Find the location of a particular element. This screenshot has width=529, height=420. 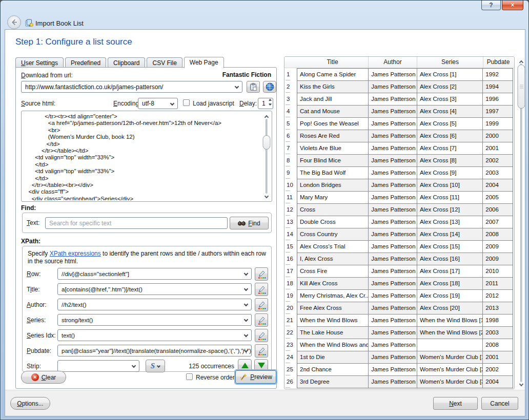

strip-combobox is located at coordinates (98, 366).